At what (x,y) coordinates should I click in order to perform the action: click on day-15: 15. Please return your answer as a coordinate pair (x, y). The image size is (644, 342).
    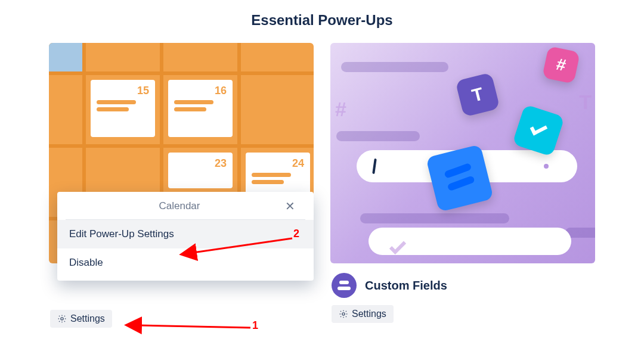
    Looking at the image, I should click on (123, 91).